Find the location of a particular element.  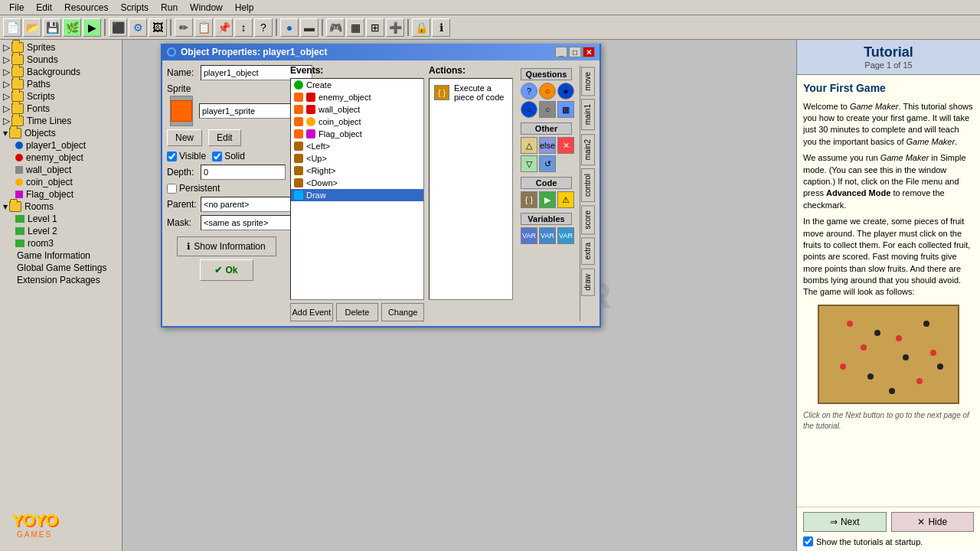

tree-item-coin: coin_object is located at coordinates (67, 182).